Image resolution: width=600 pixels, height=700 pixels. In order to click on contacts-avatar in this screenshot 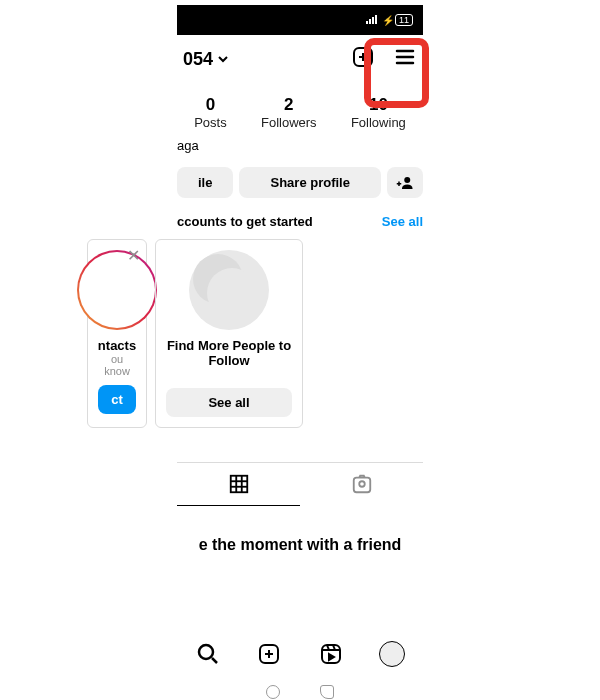, I will do `click(117, 290)`.